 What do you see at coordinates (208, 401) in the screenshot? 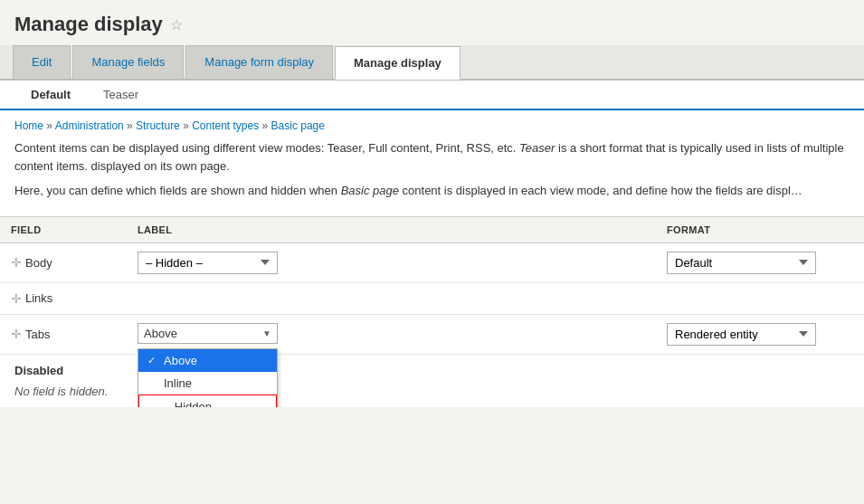
I see `dropdown-item-hidden: – Hidden –` at bounding box center [208, 401].